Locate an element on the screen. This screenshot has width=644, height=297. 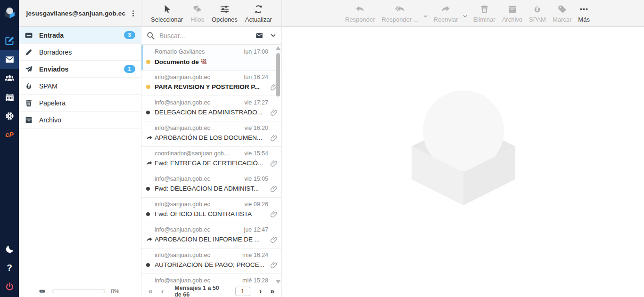
message-toolbar: Responder Responder ... Reenviar Elimina… is located at coordinates (463, 13).